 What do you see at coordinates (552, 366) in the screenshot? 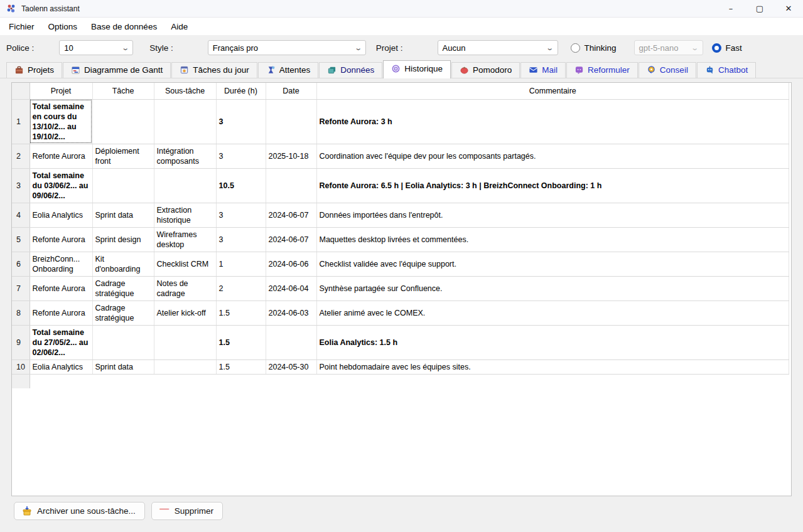
I see `cell-commentaire: Point hebdomadaire avec les équipes site…` at bounding box center [552, 366].